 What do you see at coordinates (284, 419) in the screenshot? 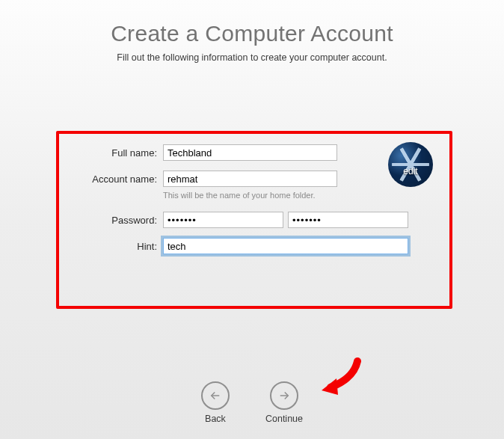
I see `continue-label: Continue` at bounding box center [284, 419].